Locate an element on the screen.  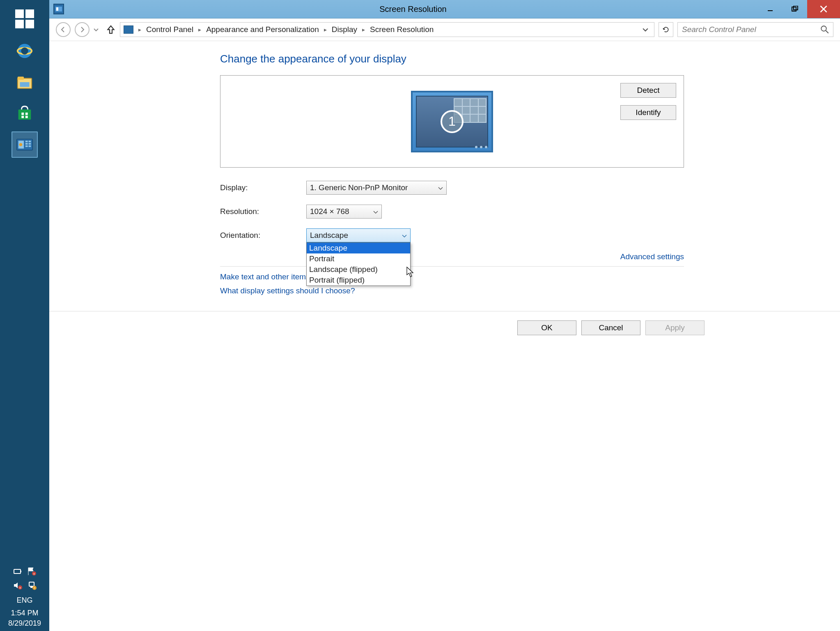
taskbar-item-control-panel is located at coordinates (25, 145).